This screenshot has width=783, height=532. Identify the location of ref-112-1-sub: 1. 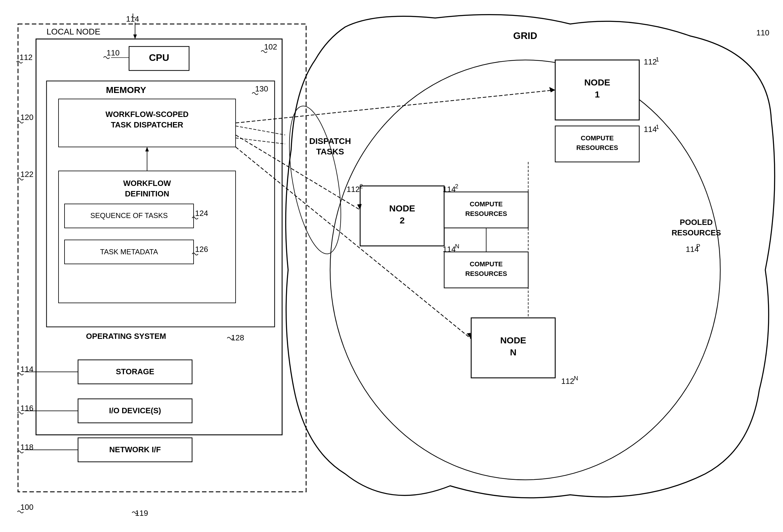
(657, 59).